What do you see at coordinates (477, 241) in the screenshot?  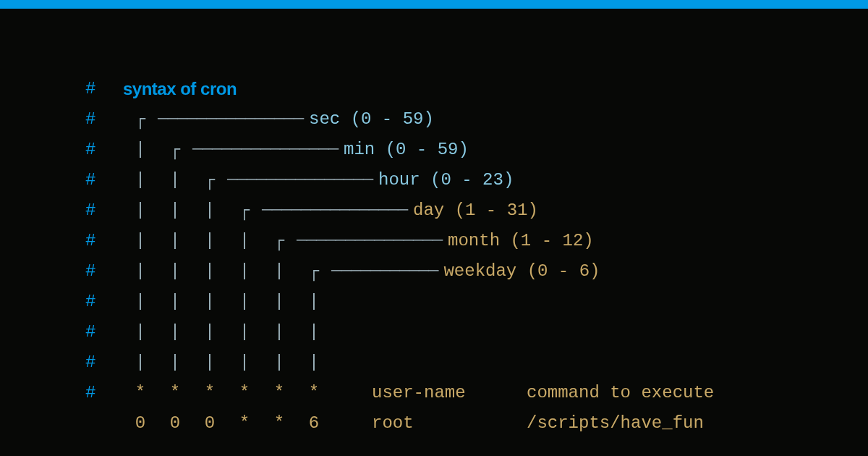 I see `row-month: # | | | | ┌ ─────────────── month (1 - 1…` at bounding box center [477, 241].